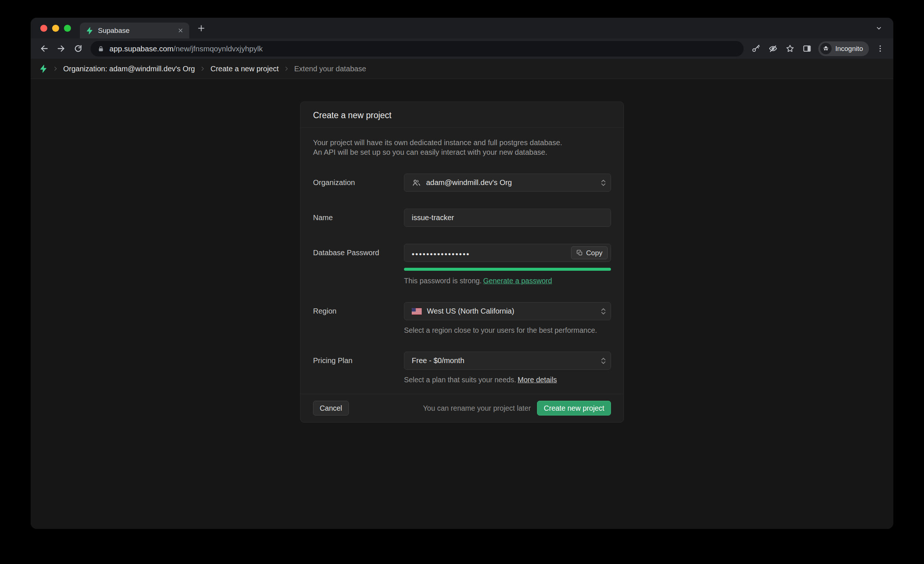 This screenshot has width=924, height=564. Describe the element at coordinates (433, 218) in the screenshot. I see `project-name-value: issue-tracker` at that location.